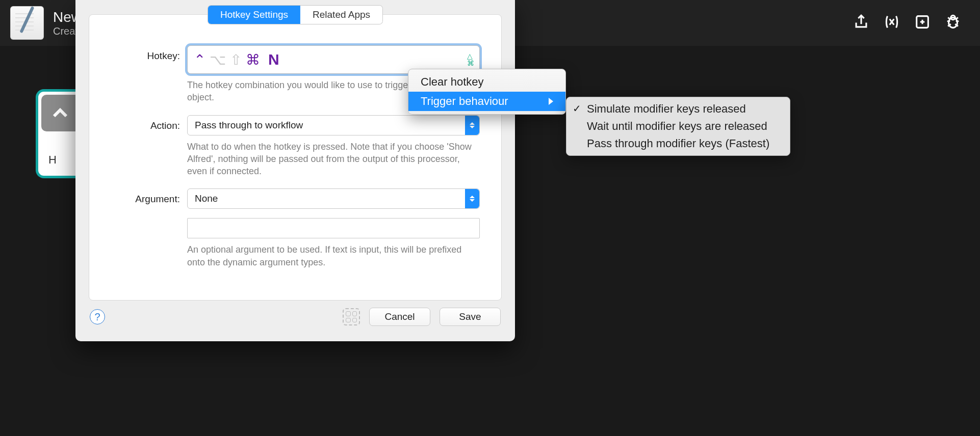 Image resolution: width=980 pixels, height=436 pixels. What do you see at coordinates (253, 60) in the screenshot?
I see `command-icon: ⌘` at bounding box center [253, 60].